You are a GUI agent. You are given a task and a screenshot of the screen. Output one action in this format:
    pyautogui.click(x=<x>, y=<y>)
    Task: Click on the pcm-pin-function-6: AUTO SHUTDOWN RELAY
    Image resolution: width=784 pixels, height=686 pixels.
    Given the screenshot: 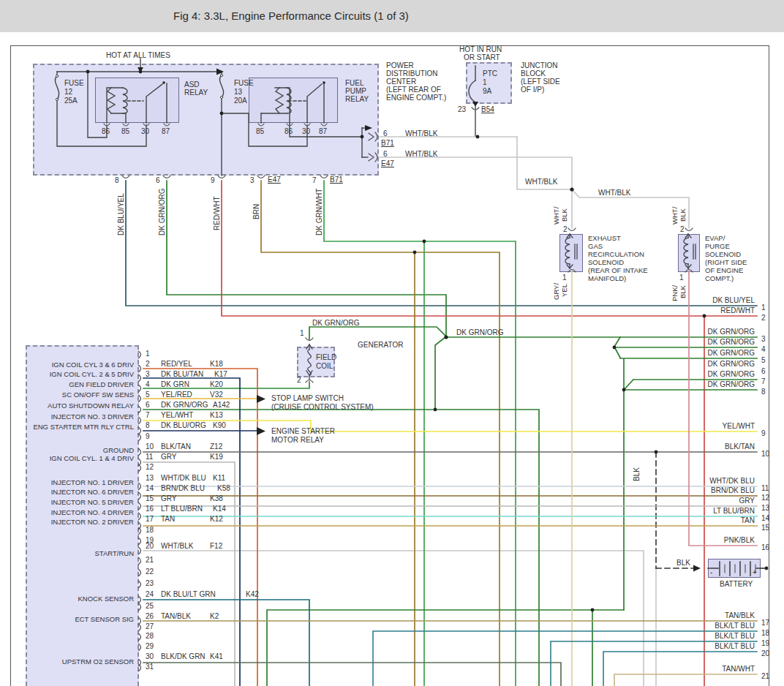 What is the action you would take?
    pyautogui.click(x=78, y=405)
    